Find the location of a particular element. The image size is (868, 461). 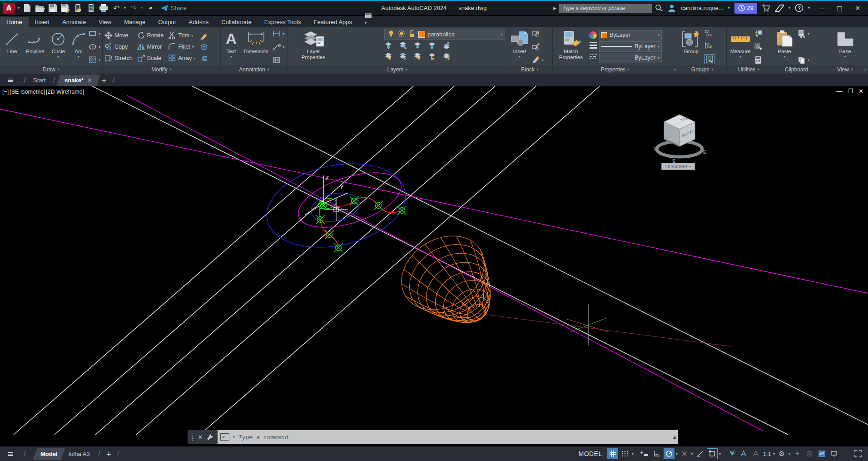

clean-screen-button is located at coordinates (858, 454).